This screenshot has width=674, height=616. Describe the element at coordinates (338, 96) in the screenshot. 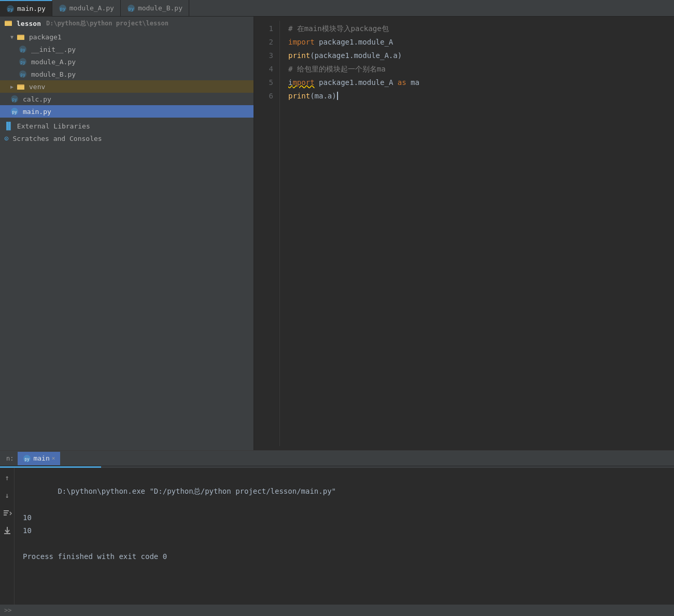

I see `text-cursor` at that location.